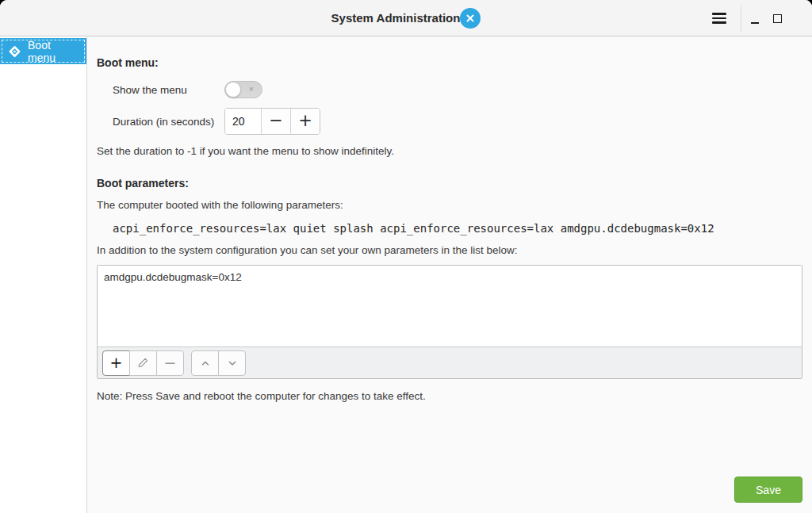  Describe the element at coordinates (273, 121) in the screenshot. I see `duration-spinbox: − +` at that location.